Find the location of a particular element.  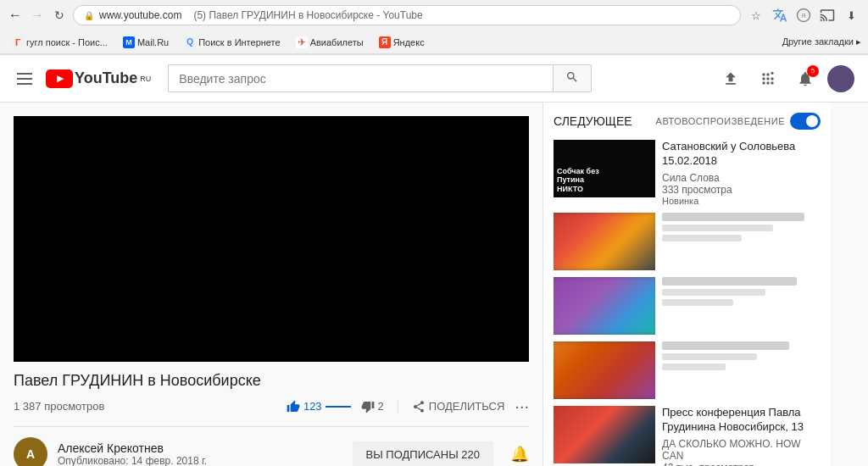

sidebar-next-label: Следующее is located at coordinates (593, 121).